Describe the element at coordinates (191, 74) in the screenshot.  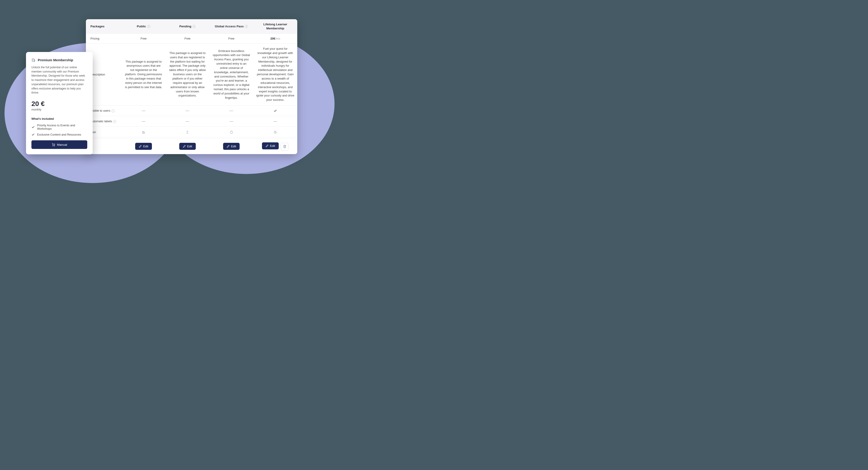
I see `description-row: Description This package is assigned to …` at that location.